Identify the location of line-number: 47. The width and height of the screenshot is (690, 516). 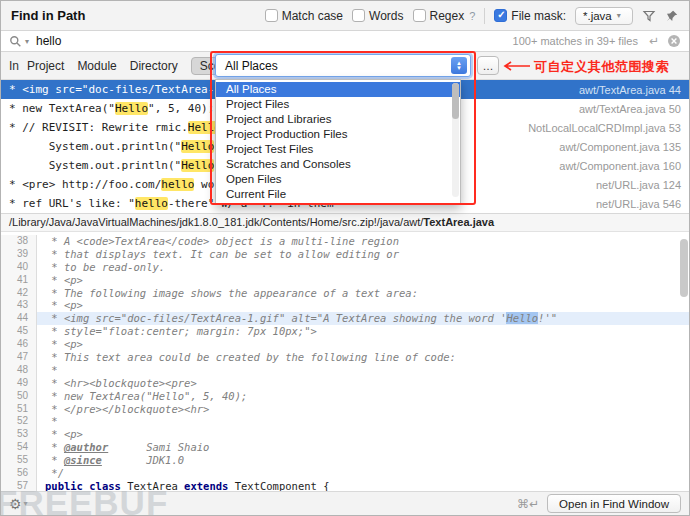
(19, 358).